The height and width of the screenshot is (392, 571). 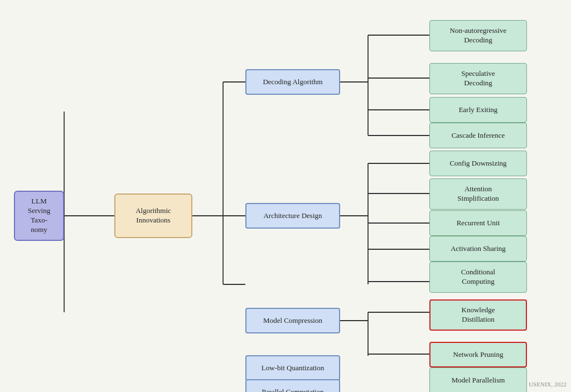 I want to click on root-label: LLM Serving Taxo- nomy, so click(x=39, y=216).